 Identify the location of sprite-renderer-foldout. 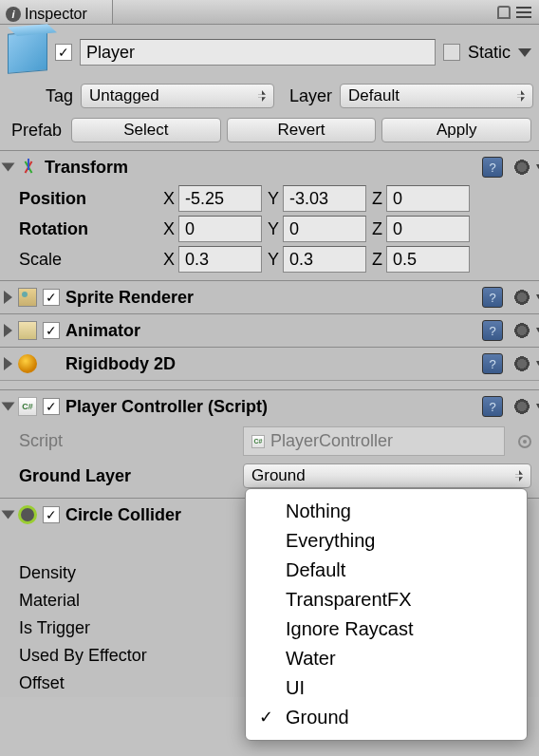
(8, 297).